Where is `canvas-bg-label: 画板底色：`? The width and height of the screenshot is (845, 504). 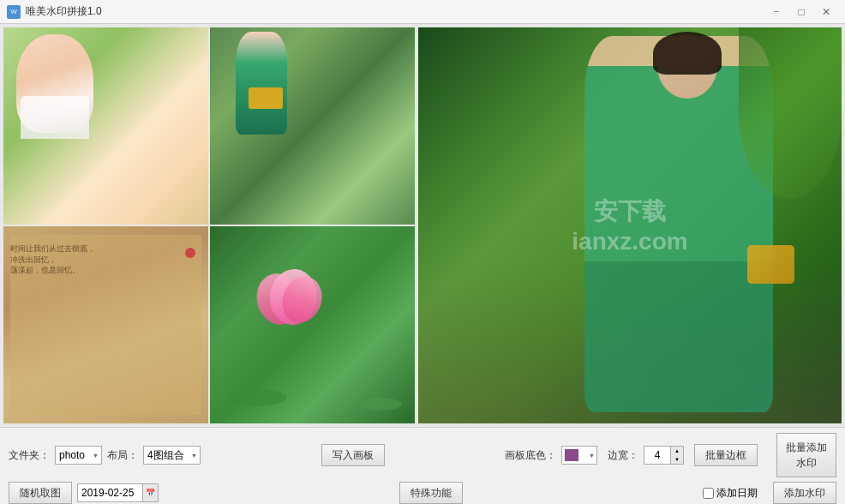 canvas-bg-label: 画板底色： is located at coordinates (530, 456).